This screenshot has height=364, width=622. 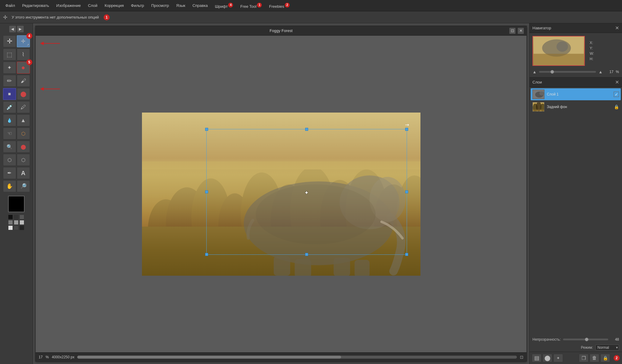 What do you see at coordinates (22, 222) in the screenshot?
I see `swatch-pale` at bounding box center [22, 222].